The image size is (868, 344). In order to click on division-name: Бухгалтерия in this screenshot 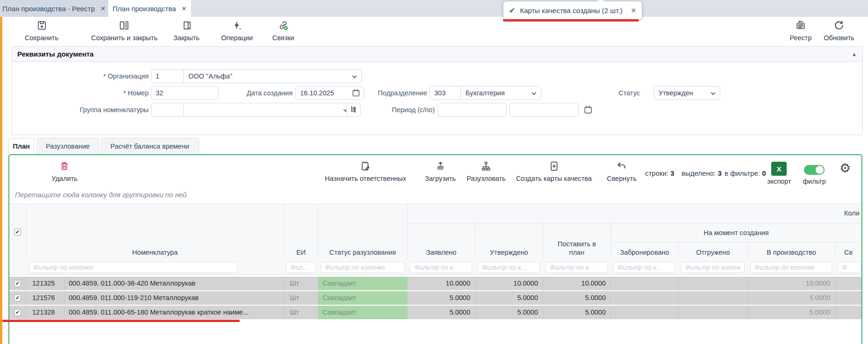, I will do `click(501, 93)`.